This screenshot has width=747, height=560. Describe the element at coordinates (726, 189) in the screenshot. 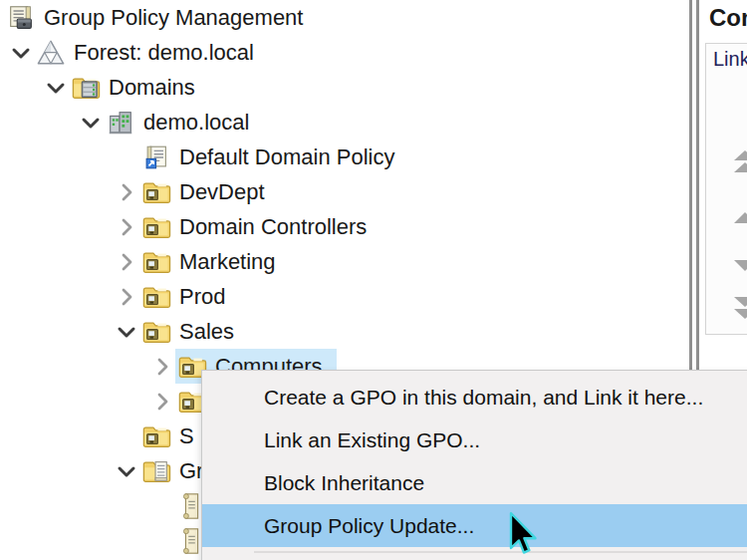

I see `linked-gpo-tab-panel` at that location.